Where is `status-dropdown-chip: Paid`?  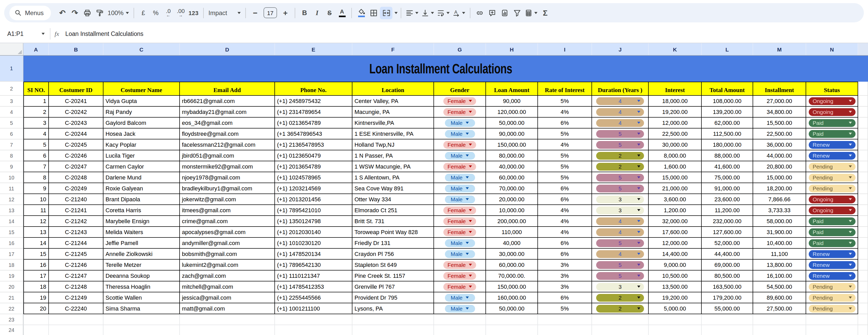 status-dropdown-chip: Paid is located at coordinates (832, 243).